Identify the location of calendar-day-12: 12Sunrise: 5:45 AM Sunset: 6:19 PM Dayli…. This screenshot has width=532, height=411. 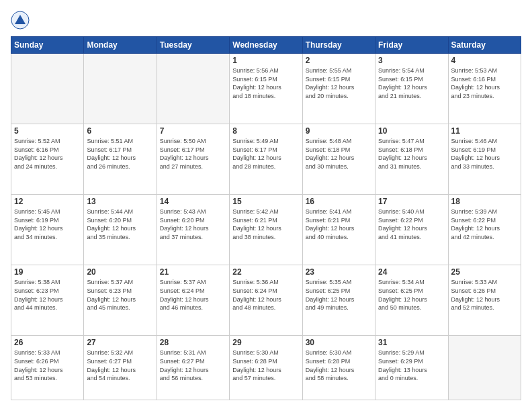
(48, 230).